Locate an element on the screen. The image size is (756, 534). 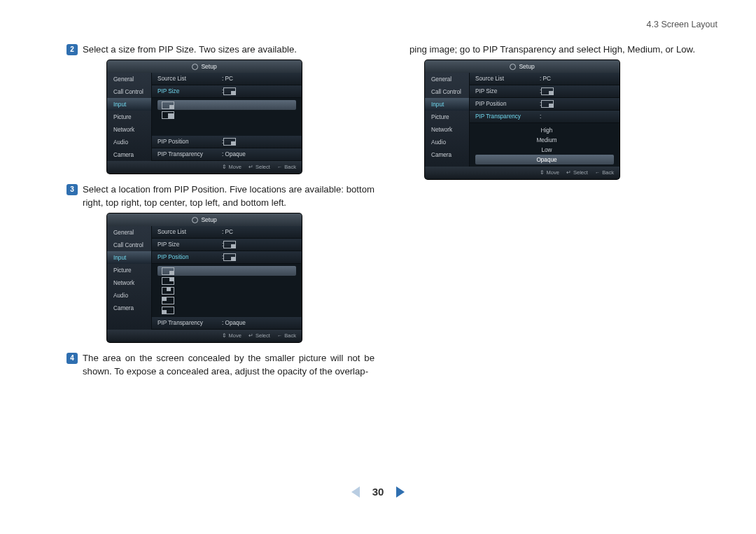
size-option-large is located at coordinates (227, 115).